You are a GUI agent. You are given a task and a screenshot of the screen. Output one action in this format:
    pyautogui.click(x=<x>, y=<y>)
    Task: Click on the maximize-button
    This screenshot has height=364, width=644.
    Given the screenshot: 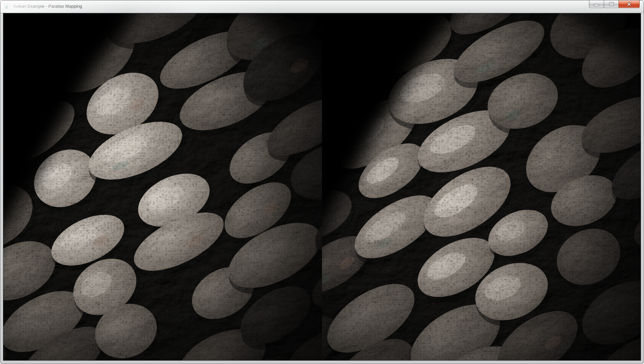 What is the action you would take?
    pyautogui.click(x=611, y=4)
    